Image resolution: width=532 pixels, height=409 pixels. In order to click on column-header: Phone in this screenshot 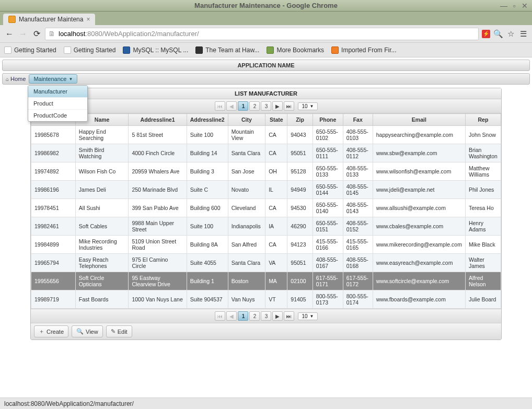, I will do `click(328, 120)`.